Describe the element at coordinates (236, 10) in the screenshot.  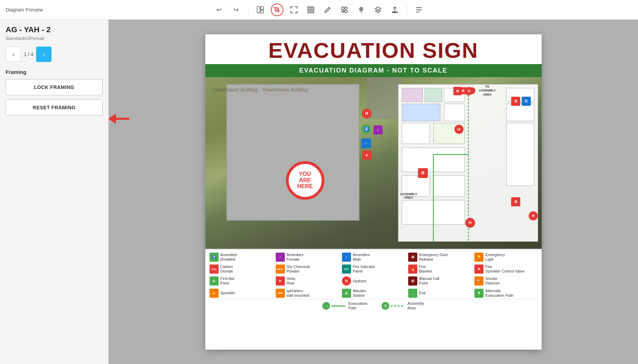
I see `redo-button: ↪` at that location.